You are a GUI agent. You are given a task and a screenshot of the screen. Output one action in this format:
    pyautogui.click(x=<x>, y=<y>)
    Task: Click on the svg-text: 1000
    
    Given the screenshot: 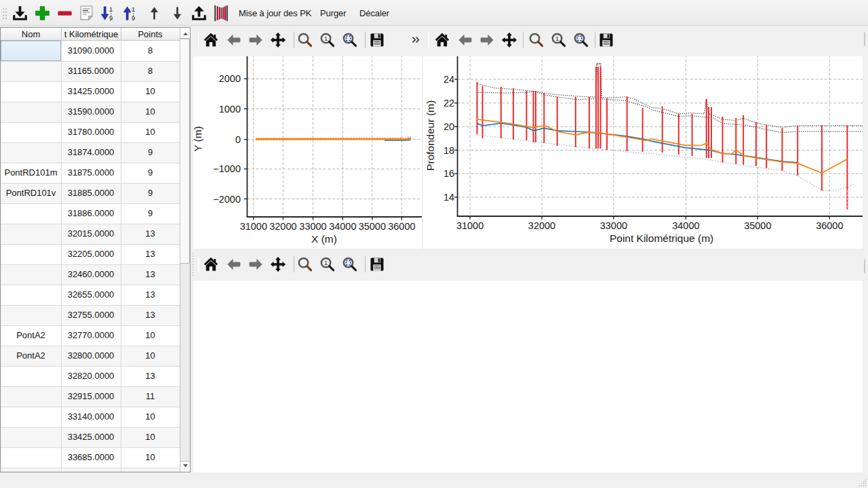 What is the action you would take?
    pyautogui.click(x=230, y=109)
    